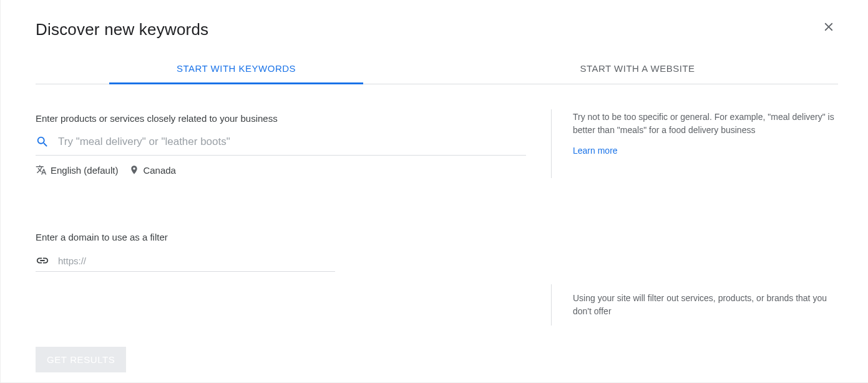 This screenshot has height=383, width=868. Describe the element at coordinates (437, 30) in the screenshot. I see `title-row: Discover new keywords` at that location.